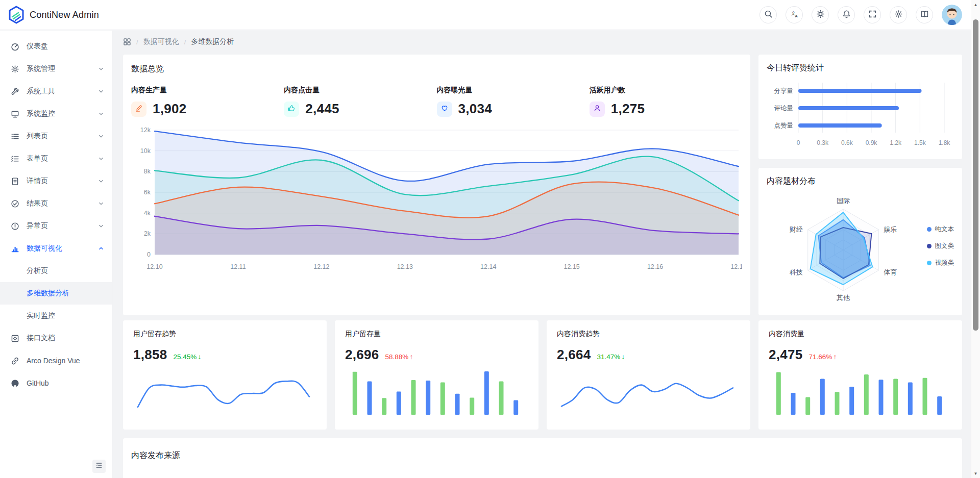  Describe the element at coordinates (861, 68) in the screenshot. I see `engagement-title: 今日转评赞统计` at that location.